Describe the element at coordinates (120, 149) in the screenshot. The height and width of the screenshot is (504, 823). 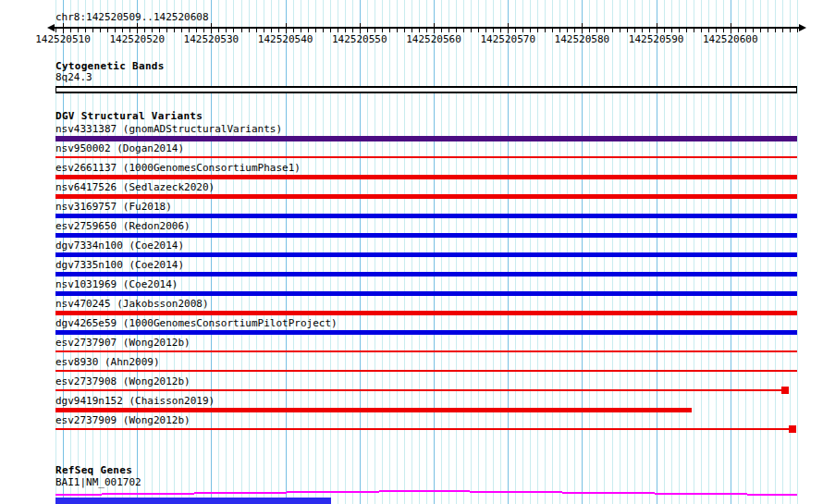
I see `variant-label: nsv950002 (Dogan2014)` at that location.